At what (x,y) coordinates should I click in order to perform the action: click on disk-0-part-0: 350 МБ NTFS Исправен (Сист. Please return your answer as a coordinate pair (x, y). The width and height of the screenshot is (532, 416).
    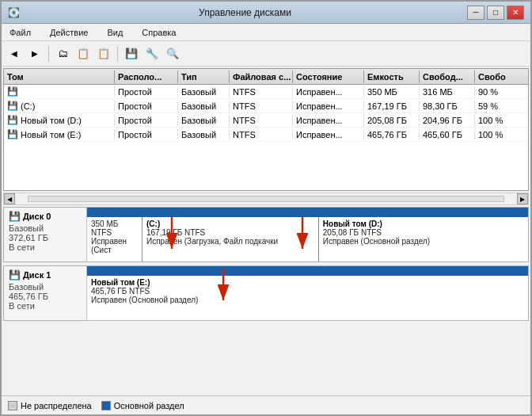
    Looking at the image, I should click on (115, 239).